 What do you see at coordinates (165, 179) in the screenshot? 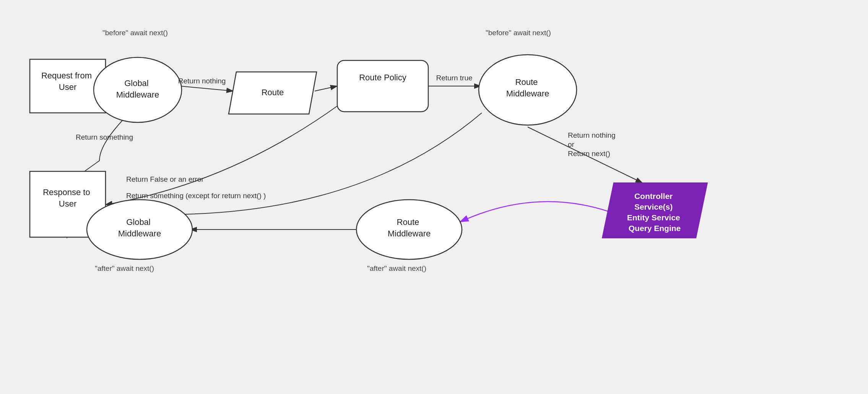
I see `edge-label-return-false: Return False or an error` at bounding box center [165, 179].